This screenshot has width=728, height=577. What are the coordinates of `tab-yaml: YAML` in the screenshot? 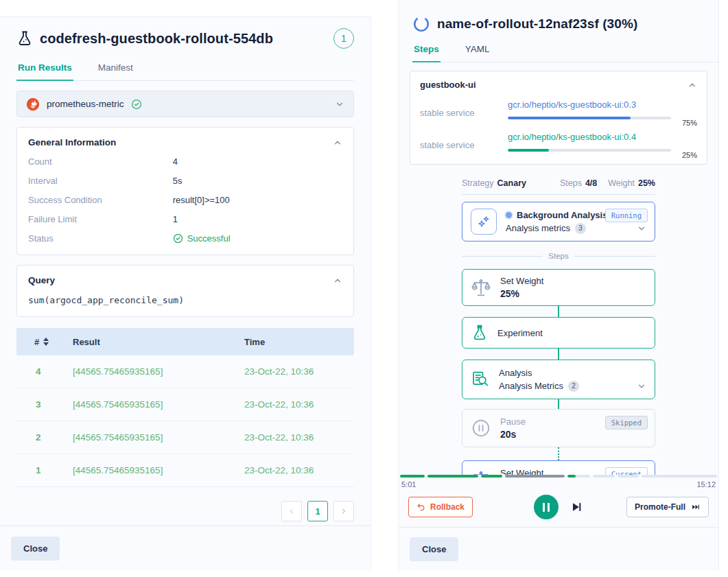 It's located at (478, 53).